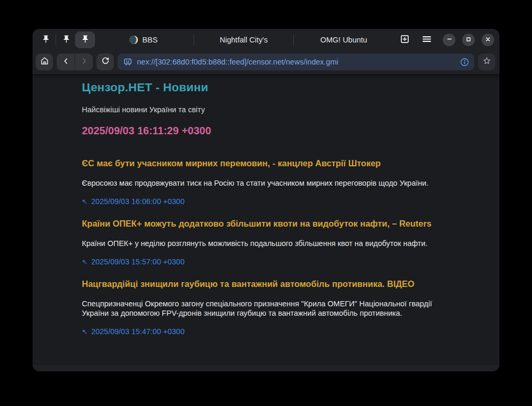 The width and height of the screenshot is (532, 406). What do you see at coordinates (268, 110) in the screenshot?
I see `page-subtitle: Найсвіжіші новини України та світу` at bounding box center [268, 110].